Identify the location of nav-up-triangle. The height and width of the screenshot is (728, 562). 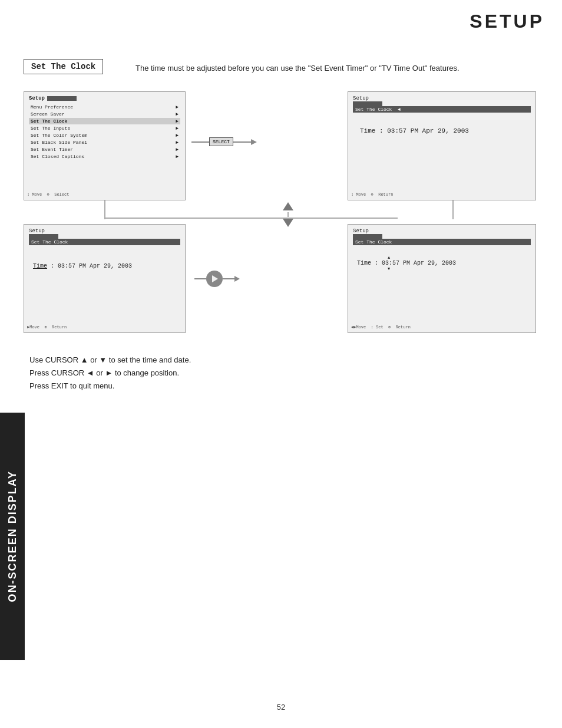
(288, 206).